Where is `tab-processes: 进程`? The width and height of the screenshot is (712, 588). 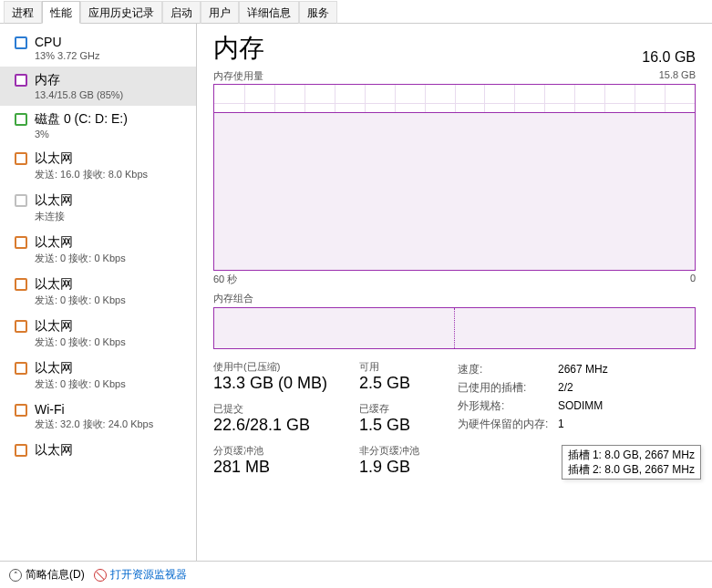 tab-processes: 进程 is located at coordinates (23, 13).